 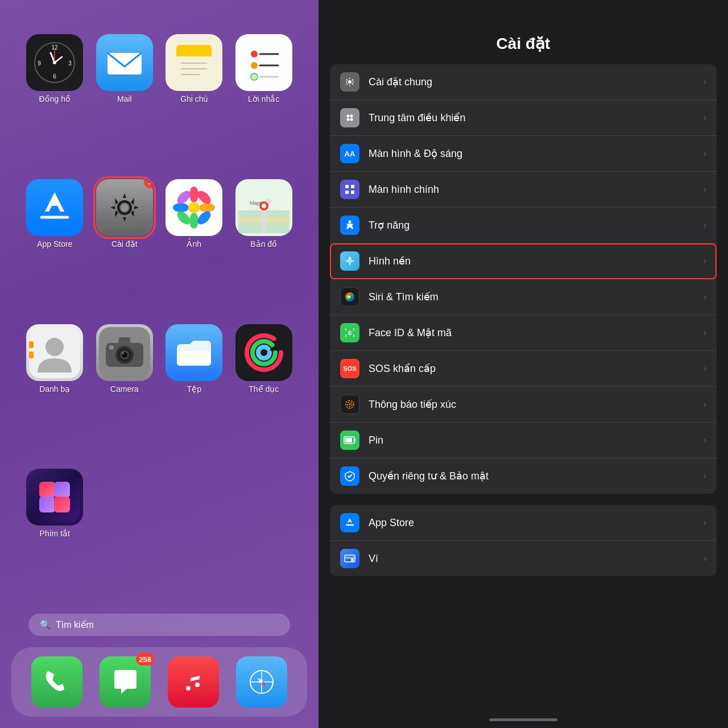 What do you see at coordinates (125, 391) in the screenshot?
I see `app-camera: Camera` at bounding box center [125, 391].